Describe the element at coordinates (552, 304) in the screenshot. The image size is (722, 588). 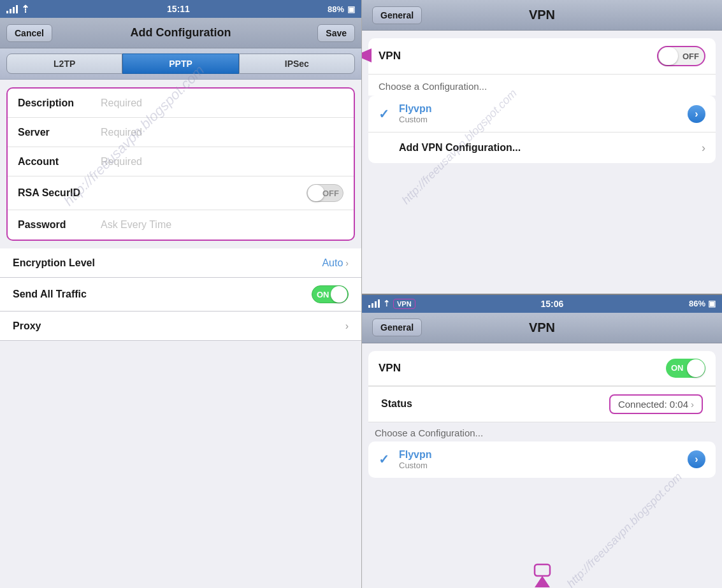
I see `time-display-bottom: 15:06` at that location.